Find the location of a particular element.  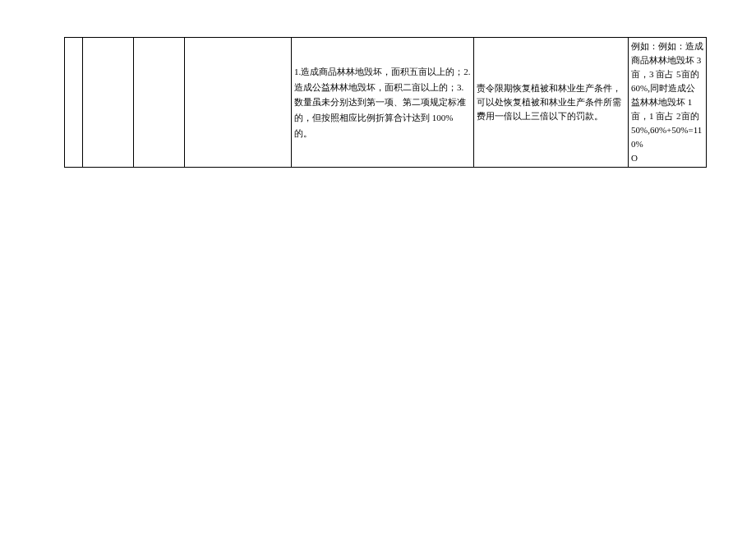

note-text-3: O is located at coordinates (634, 158).